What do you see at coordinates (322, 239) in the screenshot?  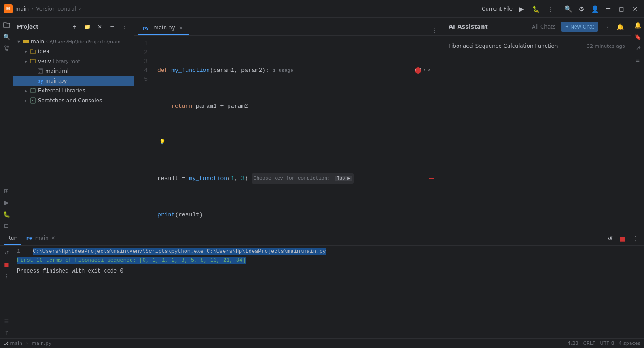 I see `bottom-tabs-bar: Run py main ✕ ↺ ■ ⋮` at bounding box center [322, 239].